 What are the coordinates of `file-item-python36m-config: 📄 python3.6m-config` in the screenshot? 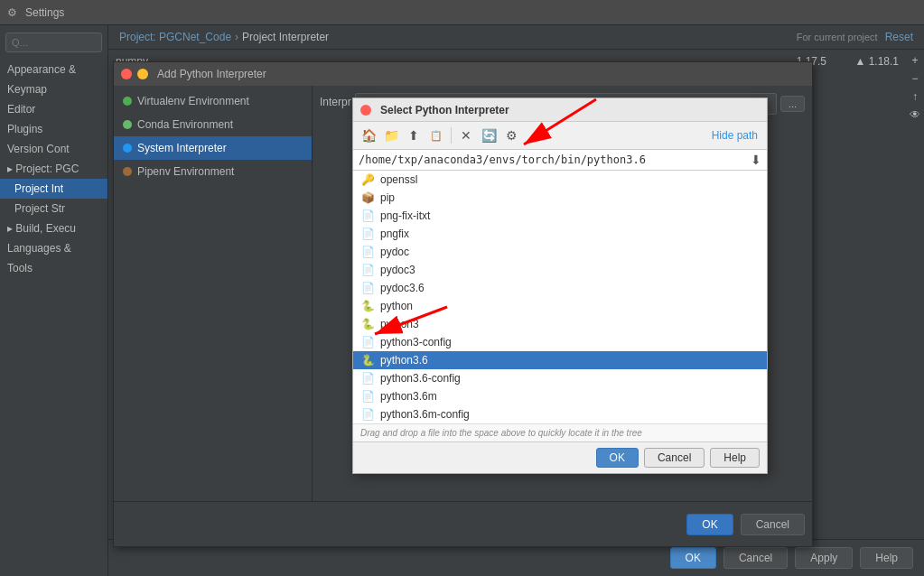 It's located at (560, 414).